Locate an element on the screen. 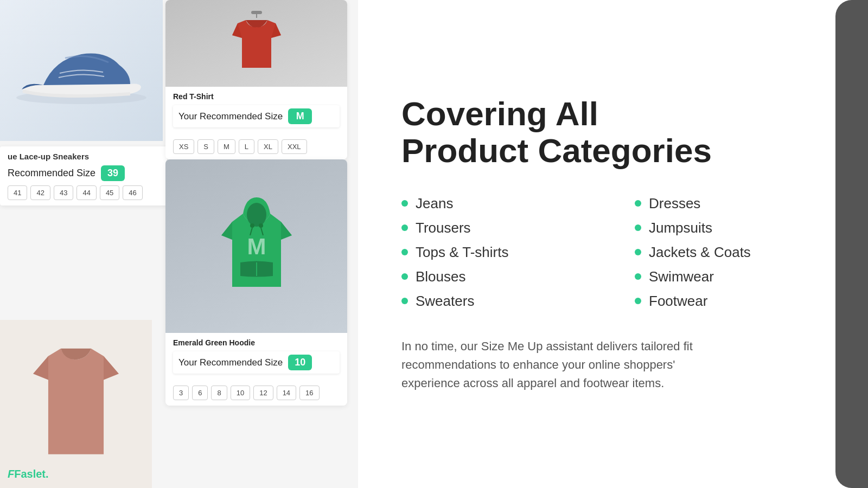 The height and width of the screenshot is (488, 868). size-xs: XS is located at coordinates (183, 146).